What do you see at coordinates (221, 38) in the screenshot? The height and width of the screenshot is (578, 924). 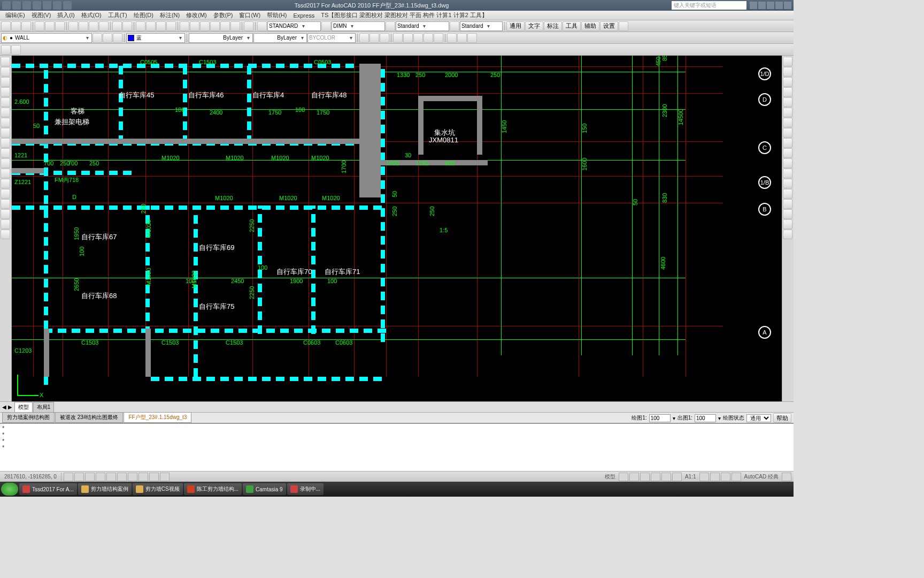 I see `linetype-combo: ByLayer▾` at bounding box center [221, 38].